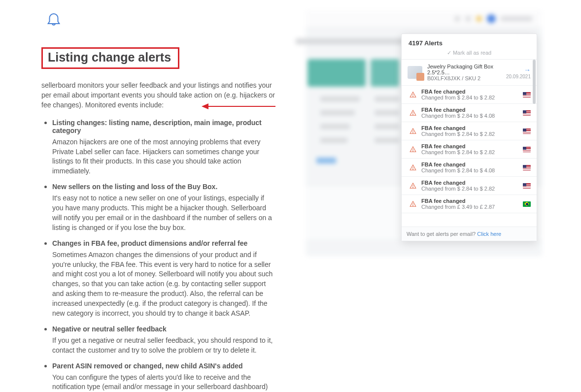 Image resolution: width=581 pixels, height=392 pixels. Describe the element at coordinates (165, 346) in the screenshot. I see `feature-body: If you get a negative or neutral seller …` at that location.